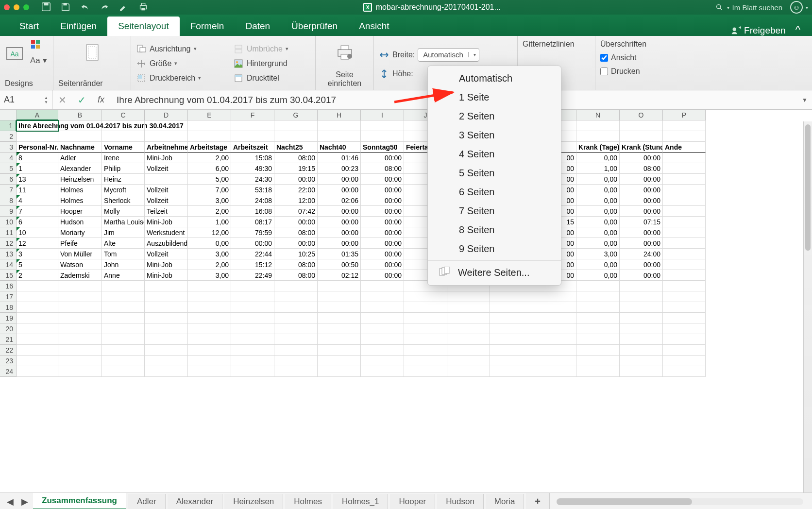 The image size is (812, 509). What do you see at coordinates (39, 60) in the screenshot?
I see `fonts-icon: Aa ▾` at bounding box center [39, 60].